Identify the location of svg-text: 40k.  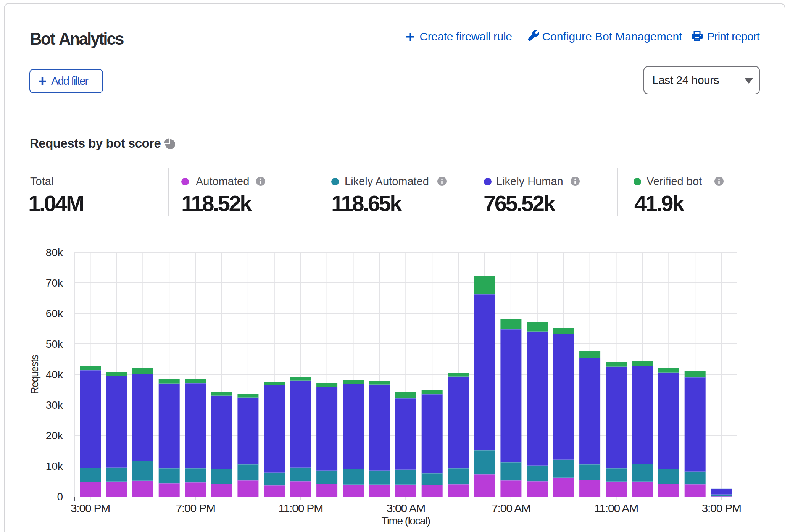
(55, 375).